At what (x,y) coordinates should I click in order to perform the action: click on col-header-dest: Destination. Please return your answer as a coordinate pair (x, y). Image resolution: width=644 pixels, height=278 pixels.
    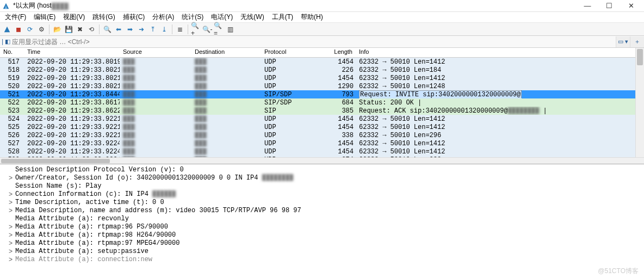
    Looking at the image, I should click on (226, 52).